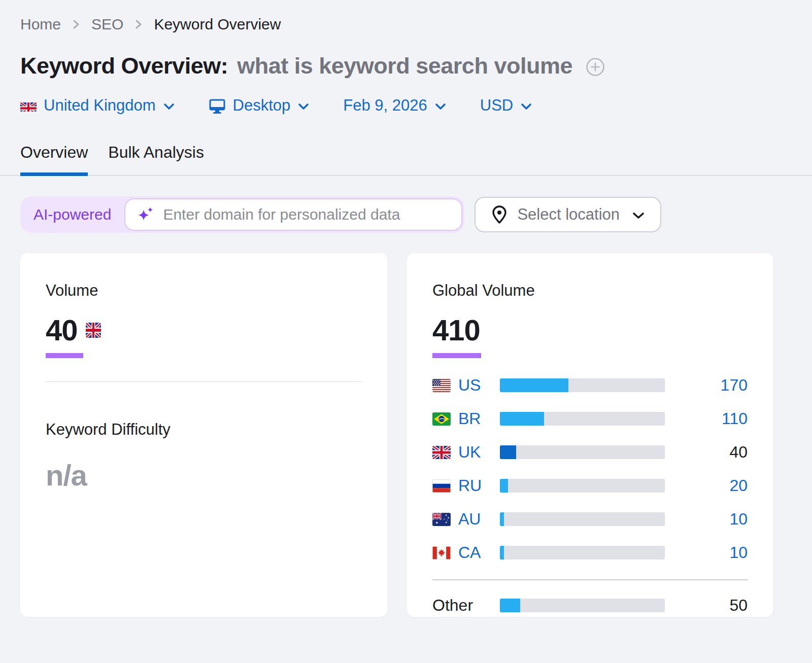 The image size is (812, 663). I want to click on country-row: UK 40, so click(590, 452).